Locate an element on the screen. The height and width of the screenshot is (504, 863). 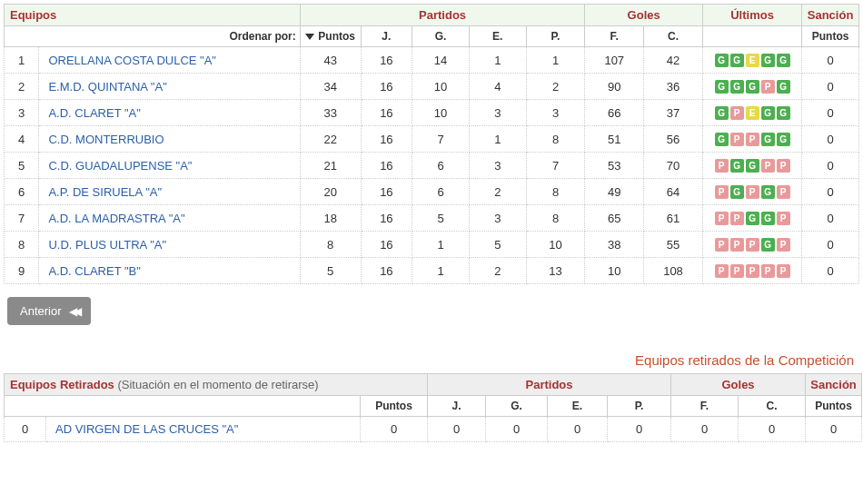
p-cell: 8 is located at coordinates (556, 140).